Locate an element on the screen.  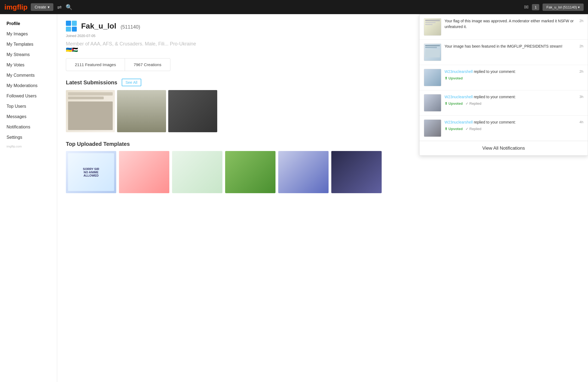
sidebar-item-my-comments: My Comments is located at coordinates (28, 75).